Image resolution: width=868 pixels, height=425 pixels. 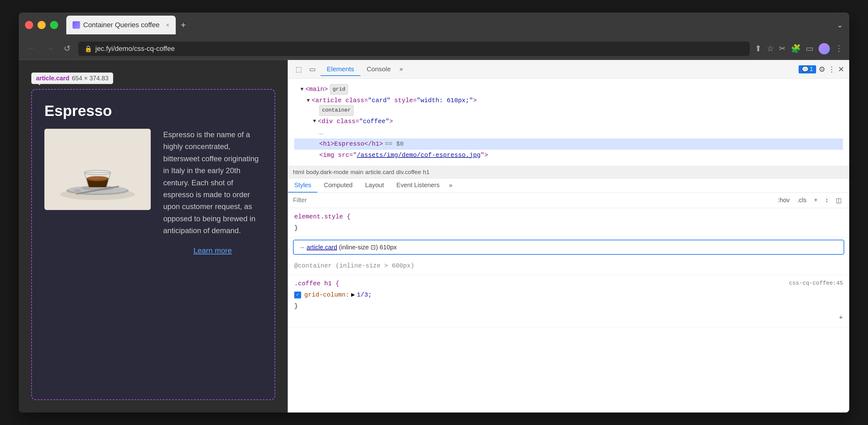 I want to click on inspect-icon: ⬚, so click(x=299, y=69).